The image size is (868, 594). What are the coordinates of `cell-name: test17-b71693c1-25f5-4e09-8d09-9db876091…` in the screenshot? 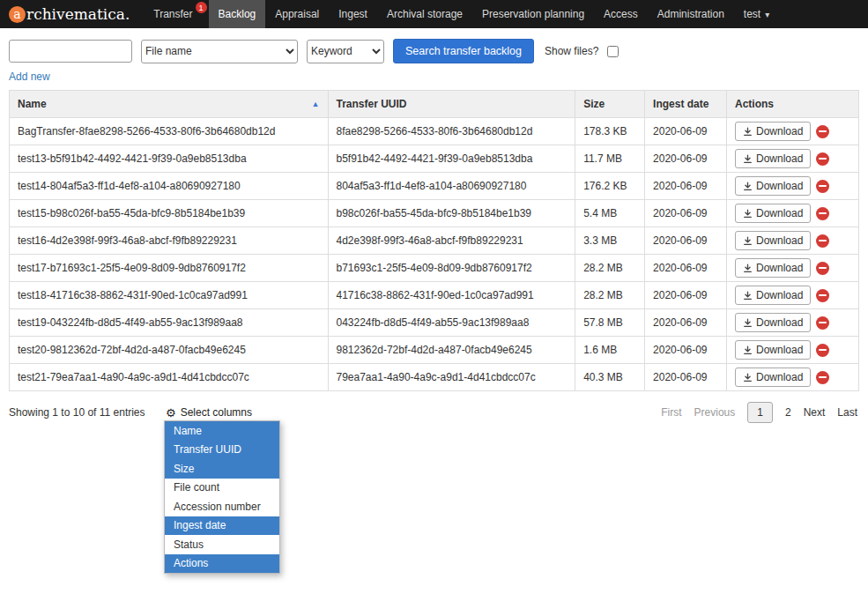 It's located at (169, 268).